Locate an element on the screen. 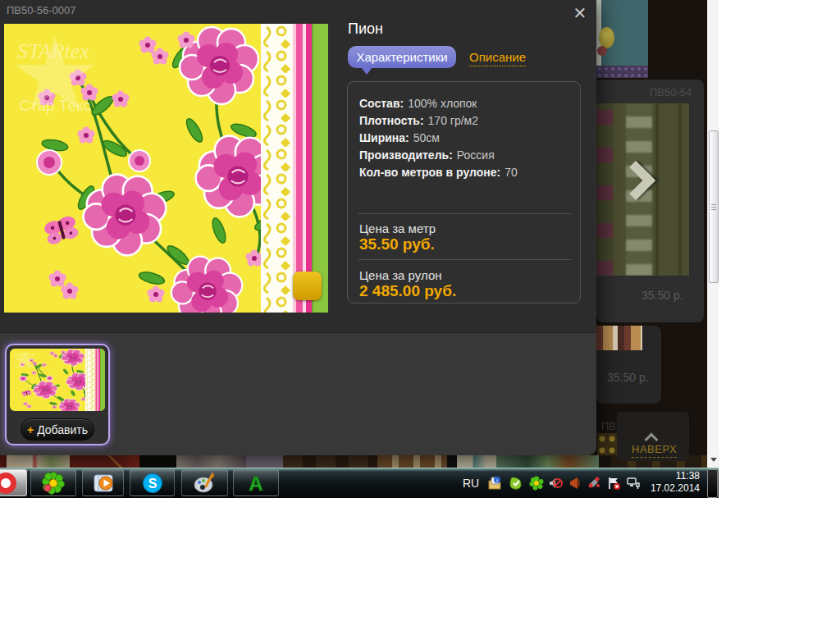  background-fruit-motif-small is located at coordinates (602, 51).